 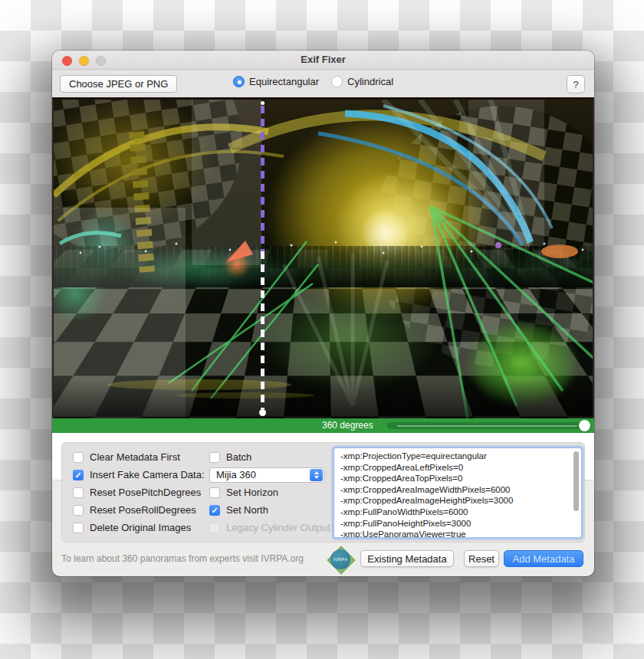 What do you see at coordinates (239, 457) in the screenshot?
I see `checkbox-label: Batch` at bounding box center [239, 457].